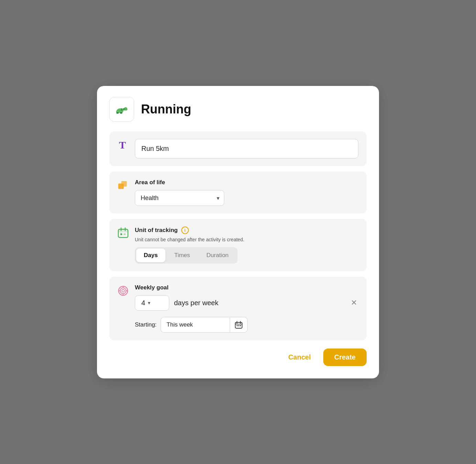 Image resolution: width=476 pixels, height=464 pixels. Describe the element at coordinates (195, 325) in the screenshot. I see `starting-date-input` at that location.